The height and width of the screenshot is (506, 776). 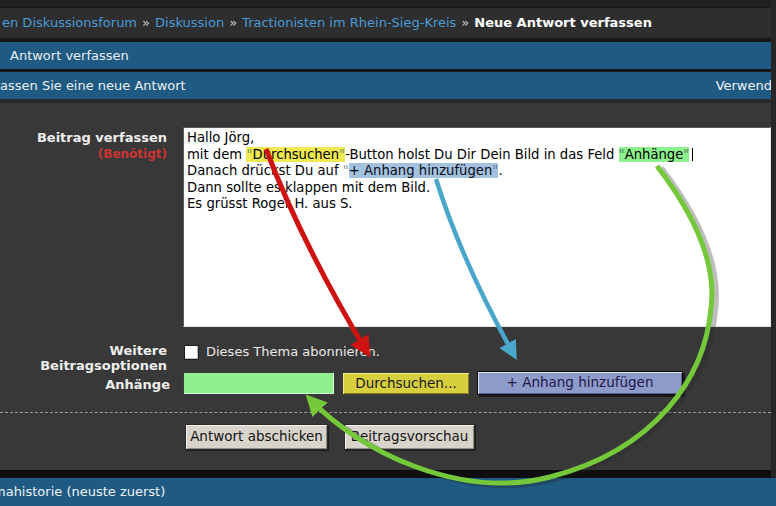 What do you see at coordinates (388, 4) in the screenshot?
I see `top-strip` at bounding box center [388, 4].